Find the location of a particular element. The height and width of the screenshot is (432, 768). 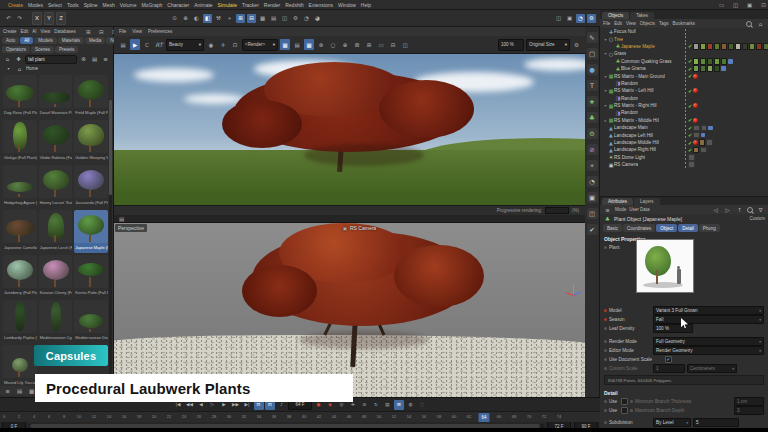

pv-menu-view: View is located at coordinates (137, 32).